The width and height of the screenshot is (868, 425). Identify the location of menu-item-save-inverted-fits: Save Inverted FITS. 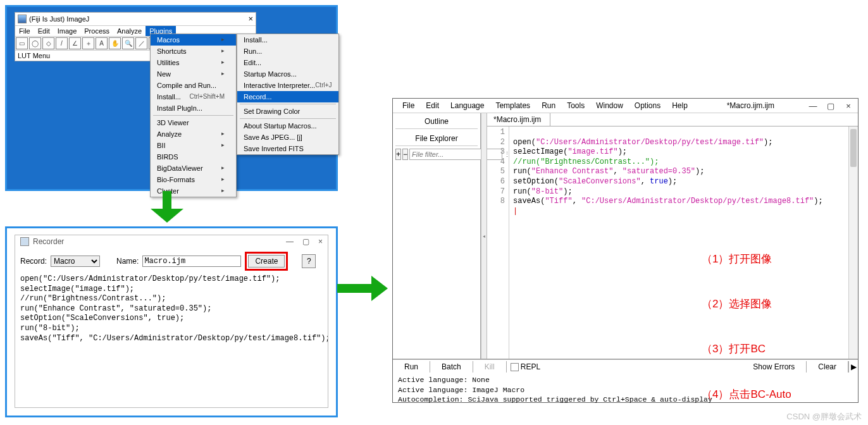
(288, 149).